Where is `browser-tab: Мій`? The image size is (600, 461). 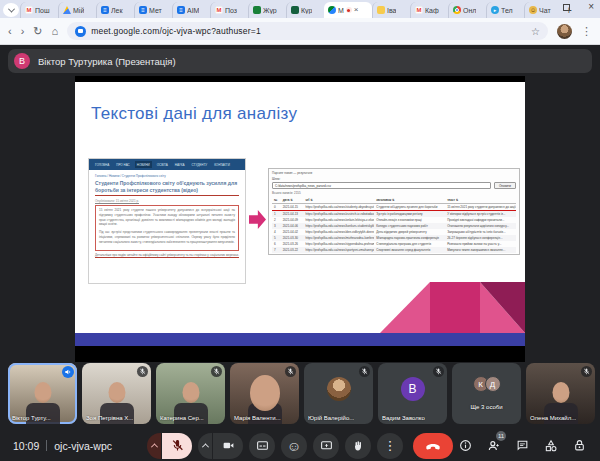 browser-tab: Мій is located at coordinates (77, 10).